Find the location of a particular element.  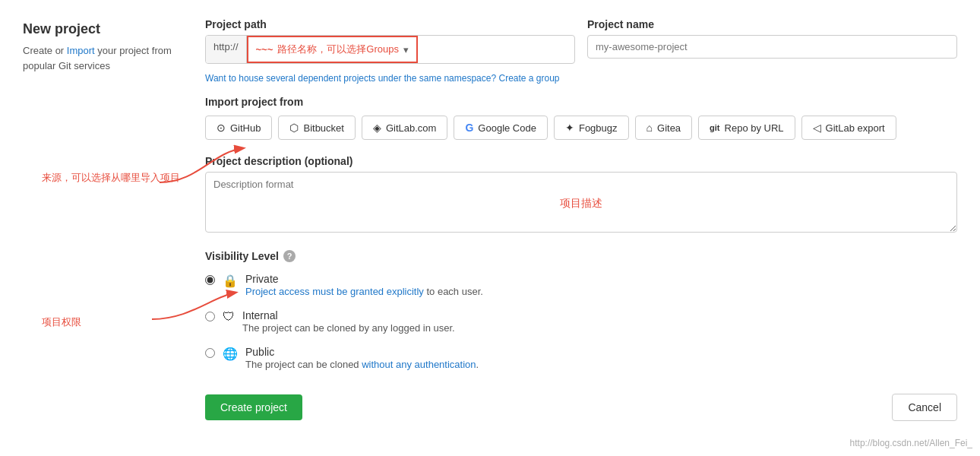

public-desc-link: without any authentication is located at coordinates (419, 365).